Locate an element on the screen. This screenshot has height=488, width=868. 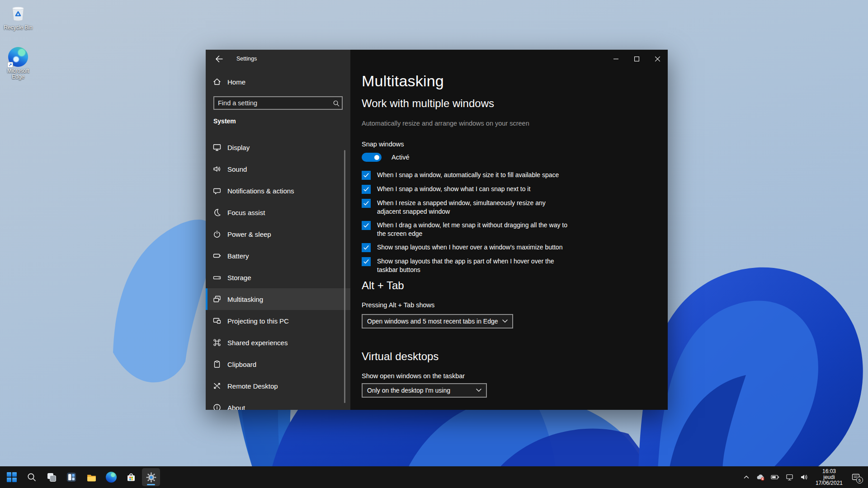
sound-icon is located at coordinates (217, 169).